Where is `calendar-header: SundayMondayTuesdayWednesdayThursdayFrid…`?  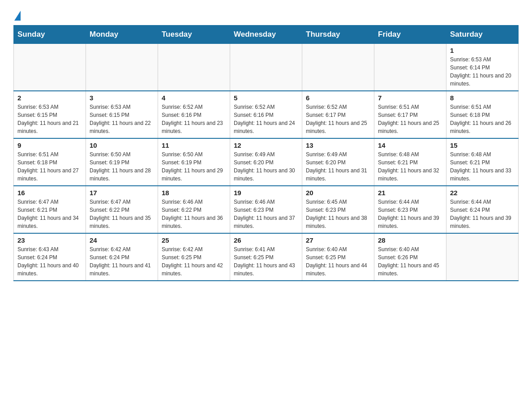 calendar-header: SundayMondayTuesdayWednesdayThursdayFrid… is located at coordinates (266, 35).